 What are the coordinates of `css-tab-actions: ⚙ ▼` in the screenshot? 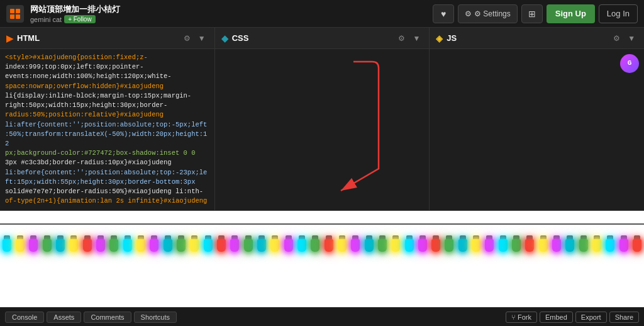 It's located at (409, 38).